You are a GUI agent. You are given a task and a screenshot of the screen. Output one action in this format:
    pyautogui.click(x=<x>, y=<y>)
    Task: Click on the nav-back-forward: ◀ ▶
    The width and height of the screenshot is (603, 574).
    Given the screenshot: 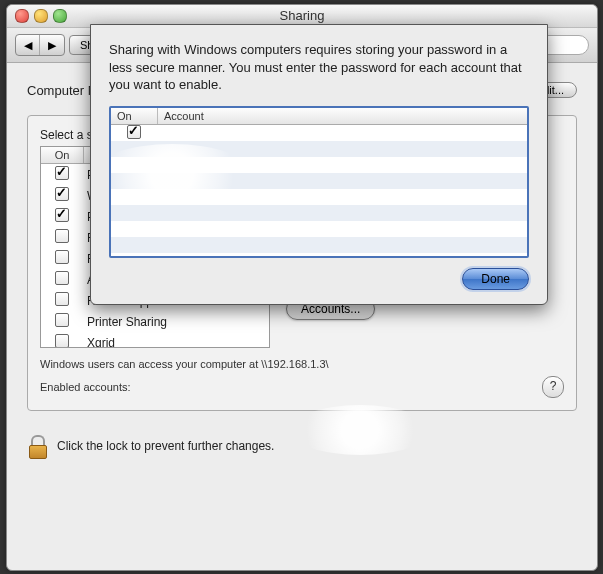 What is the action you would take?
    pyautogui.click(x=40, y=45)
    